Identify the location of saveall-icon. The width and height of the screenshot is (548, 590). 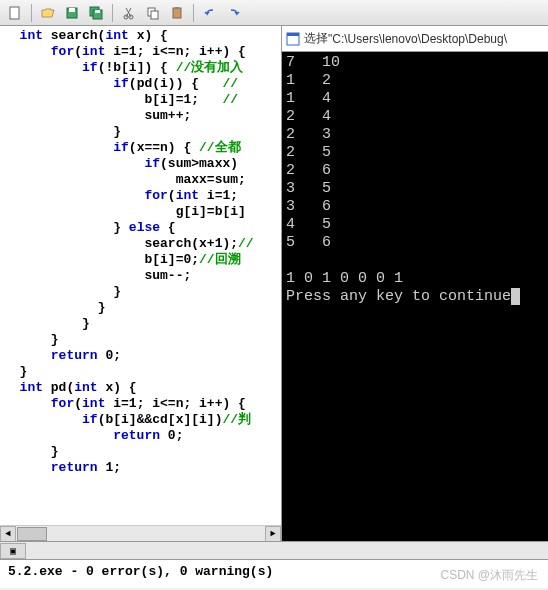
(96, 13).